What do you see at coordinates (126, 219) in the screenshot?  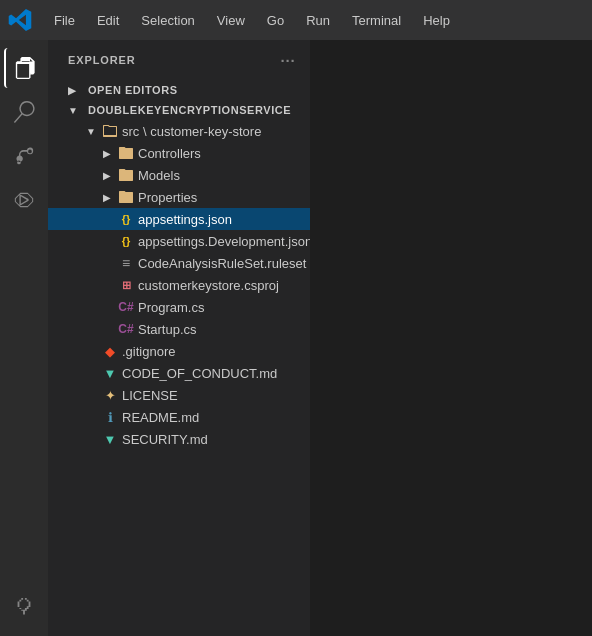 I see `json-icon-appsettings: {}` at bounding box center [126, 219].